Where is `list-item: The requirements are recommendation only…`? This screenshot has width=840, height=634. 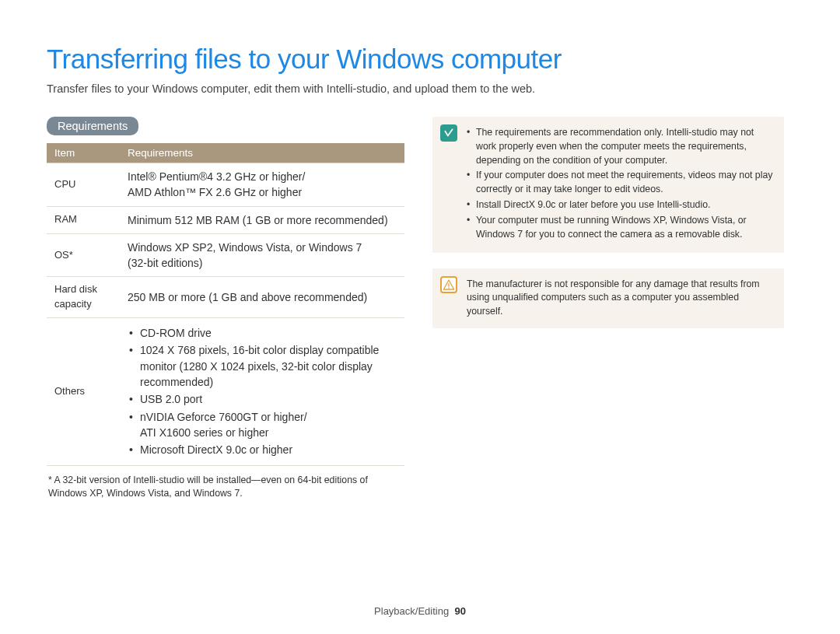
list-item: The requirements are recommendation only… is located at coordinates (620, 146).